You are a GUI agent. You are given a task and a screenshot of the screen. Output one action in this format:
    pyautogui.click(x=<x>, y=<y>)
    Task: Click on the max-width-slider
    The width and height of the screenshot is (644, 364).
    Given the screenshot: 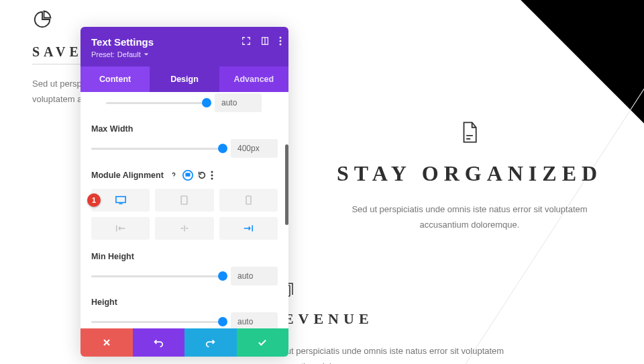 What is the action you would take?
    pyautogui.click(x=157, y=149)
    